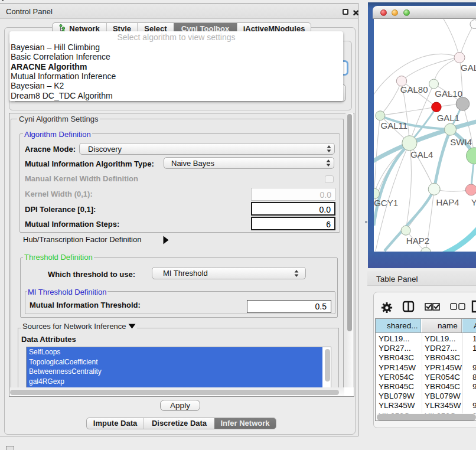 Image resolution: width=476 pixels, height=450 pixels. I want to click on svg-text: GAL10, so click(449, 93).